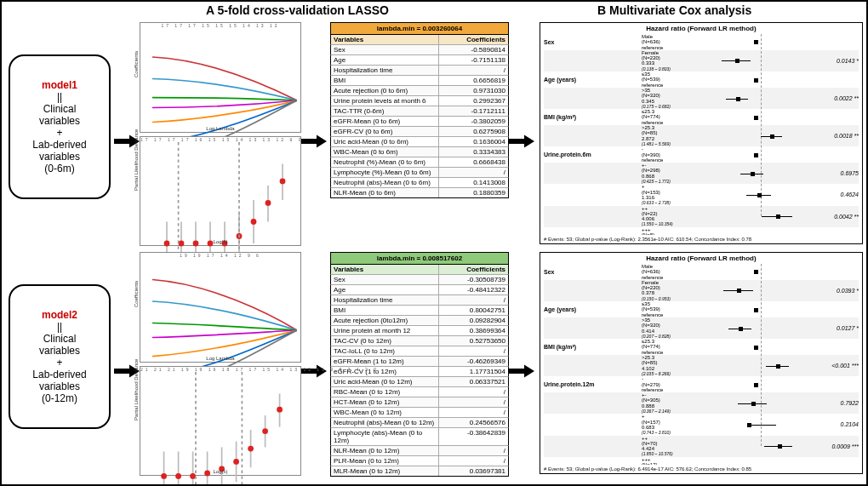  Describe the element at coordinates (420, 352) in the screenshot. I see `coef-row: TAC-IoLL (0 to 12m)/` at that location.